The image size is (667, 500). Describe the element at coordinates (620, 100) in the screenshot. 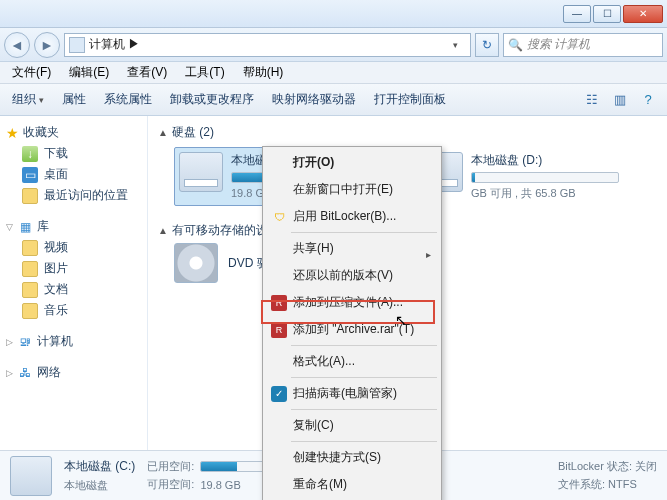

I see `preview-pane-button: ▥` at that location.